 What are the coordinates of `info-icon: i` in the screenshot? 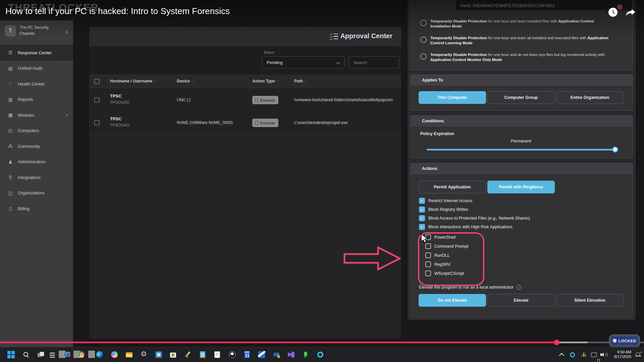 It's located at (519, 287).